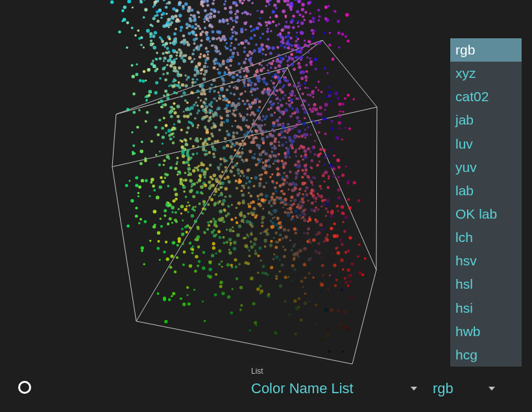 This screenshot has height=412, width=532. I want to click on space-option-xyz: xyz, so click(486, 73).